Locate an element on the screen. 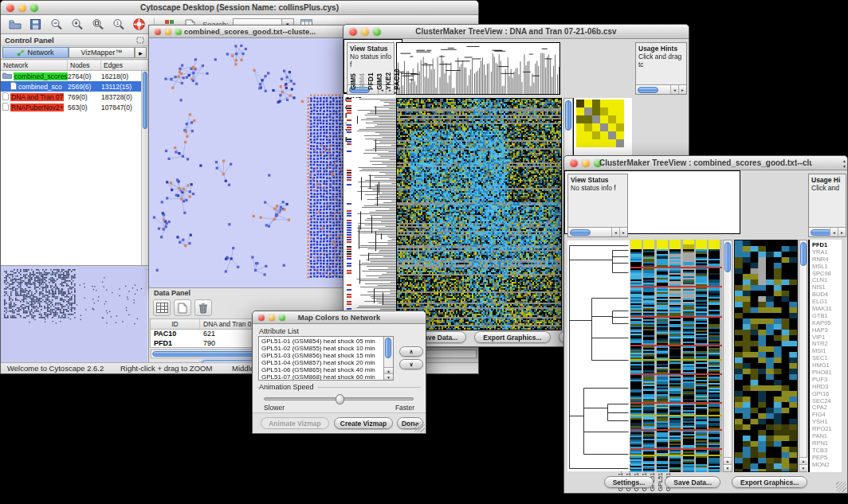  detail-heatmap-canvas is located at coordinates (766, 356).